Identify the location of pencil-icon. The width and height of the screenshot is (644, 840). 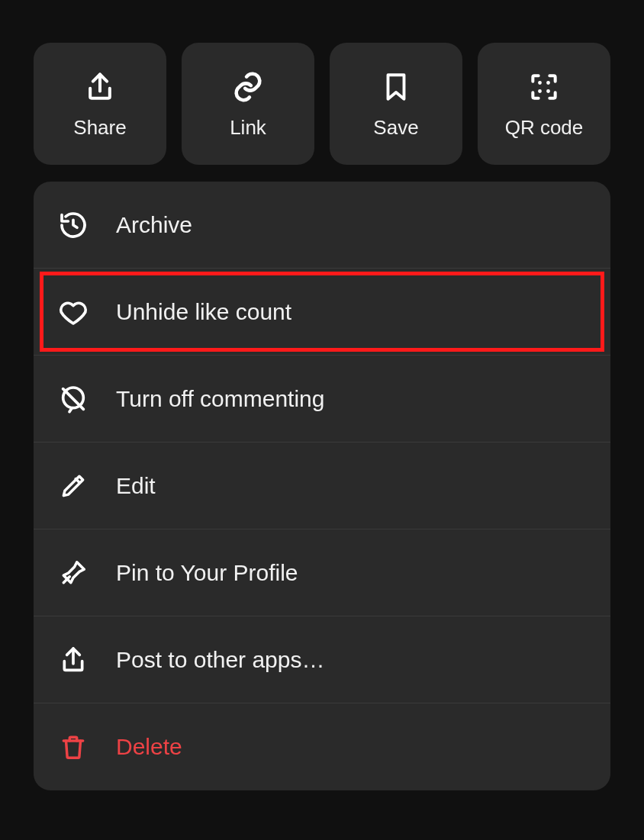
(73, 486).